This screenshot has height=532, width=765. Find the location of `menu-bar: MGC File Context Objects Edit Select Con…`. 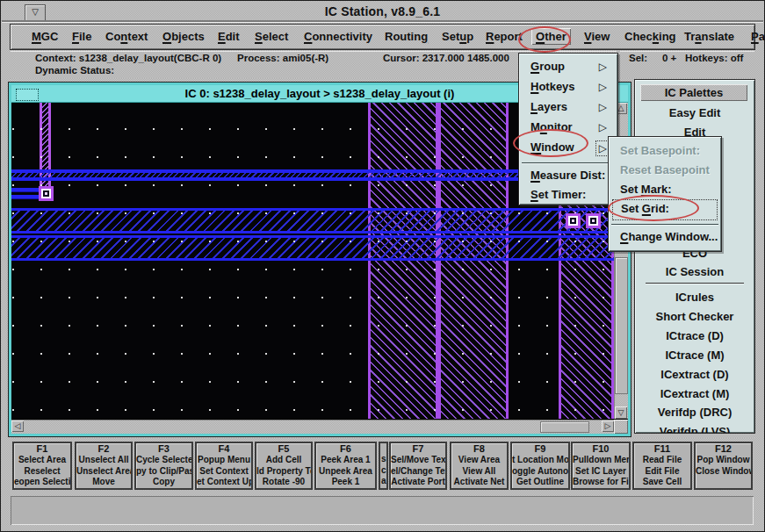

menu-bar: MGC File Context Objects Edit Select Con… is located at coordinates (383, 37).